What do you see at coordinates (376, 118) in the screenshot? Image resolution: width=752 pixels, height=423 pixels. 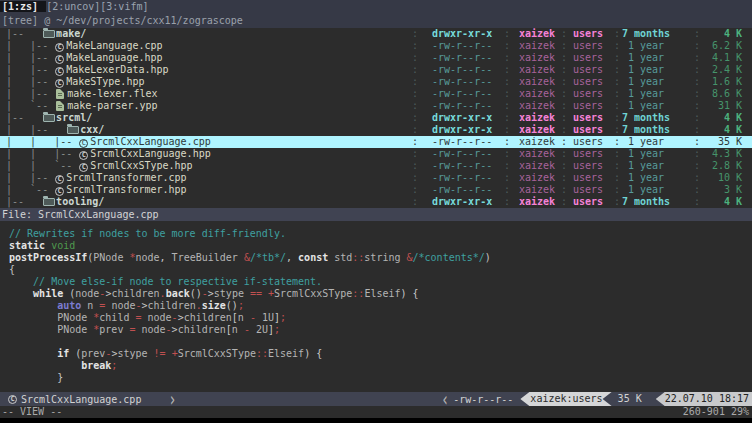 I see `tree-row-srcml: |-- srcml/:drwxr-xr-x:xaizek:users:7 mon…` at bounding box center [376, 118].